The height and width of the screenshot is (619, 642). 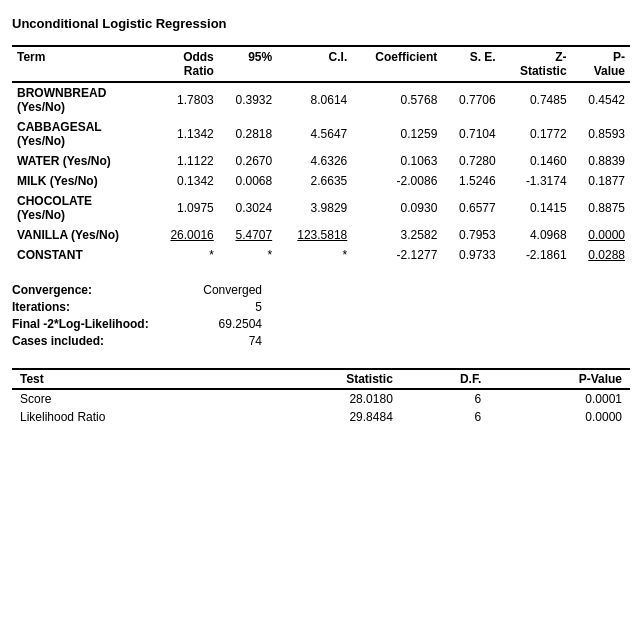 I want to click on table-row: MILK (Yes/No)0.13420.00682.6635-2.00861.…, so click(x=321, y=181).